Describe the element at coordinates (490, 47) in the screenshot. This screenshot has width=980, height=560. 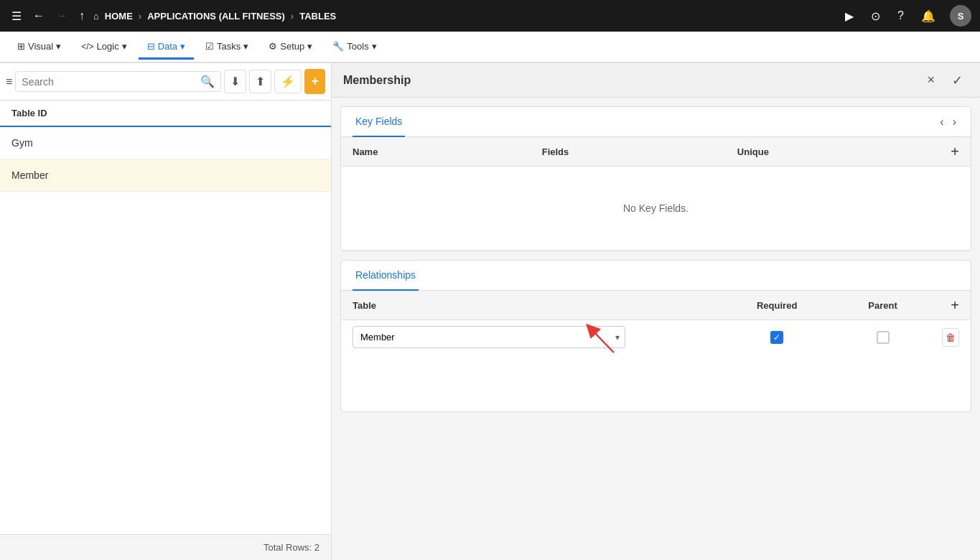
I see `secondary-nav: ⊞ Visual ▾ </> Logic ▾ ⊟ Data ▾ ☑ Tasks …` at that location.